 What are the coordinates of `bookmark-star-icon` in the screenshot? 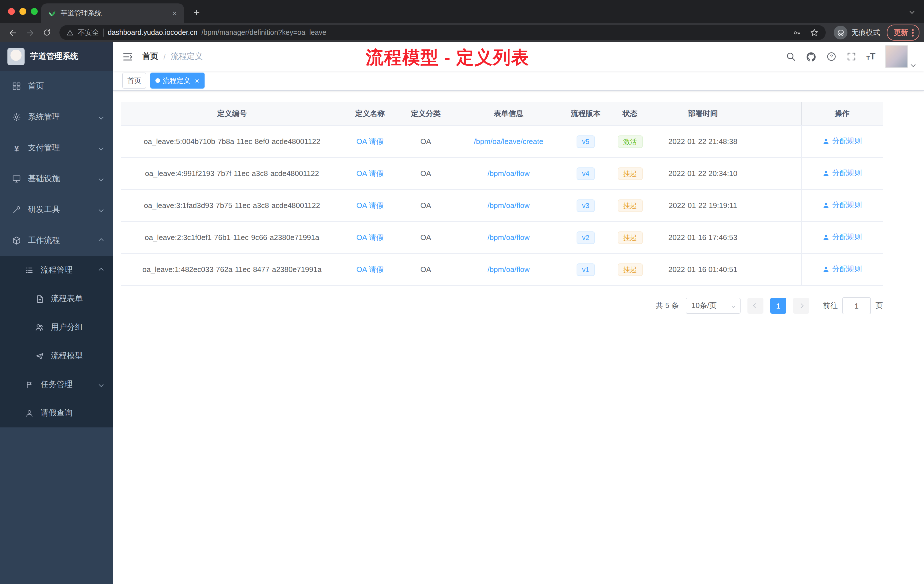 It's located at (814, 33).